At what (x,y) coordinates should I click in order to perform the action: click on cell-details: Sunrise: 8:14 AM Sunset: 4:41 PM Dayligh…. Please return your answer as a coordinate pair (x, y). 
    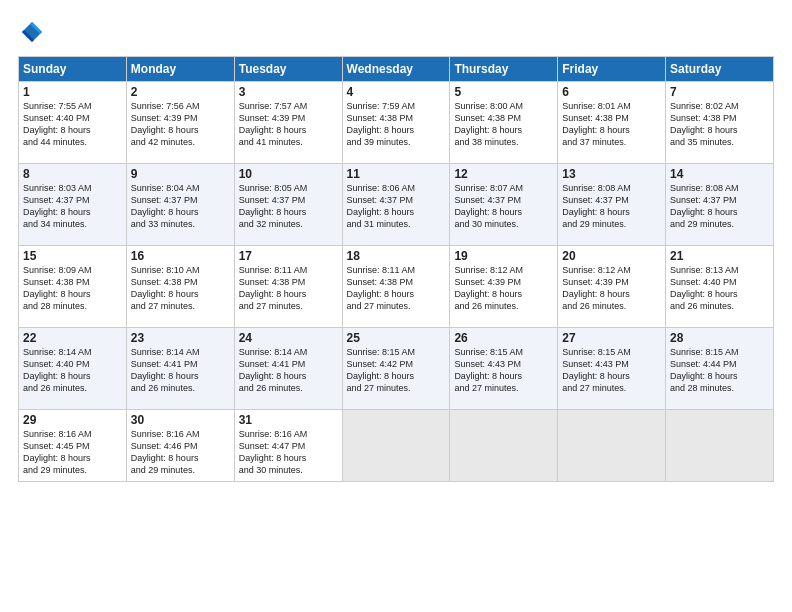
    Looking at the image, I should click on (180, 370).